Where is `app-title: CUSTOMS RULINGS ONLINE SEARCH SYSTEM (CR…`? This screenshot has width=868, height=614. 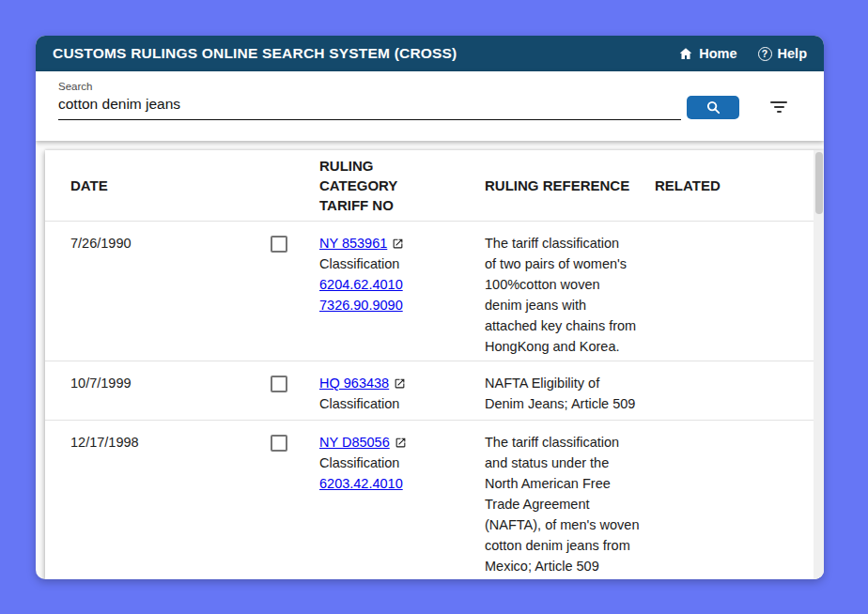
app-title: CUSTOMS RULINGS ONLINE SEARCH SYSTEM (CR… is located at coordinates (256, 54).